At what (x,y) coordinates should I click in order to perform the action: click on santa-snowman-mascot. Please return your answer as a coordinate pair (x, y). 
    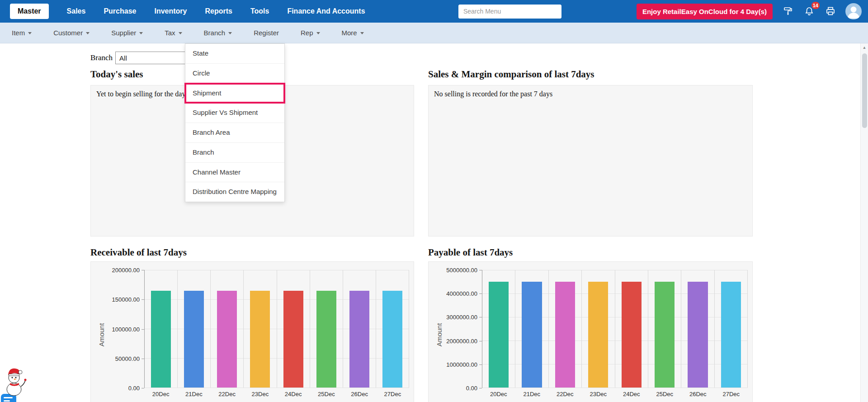
    Looking at the image, I should click on (14, 381).